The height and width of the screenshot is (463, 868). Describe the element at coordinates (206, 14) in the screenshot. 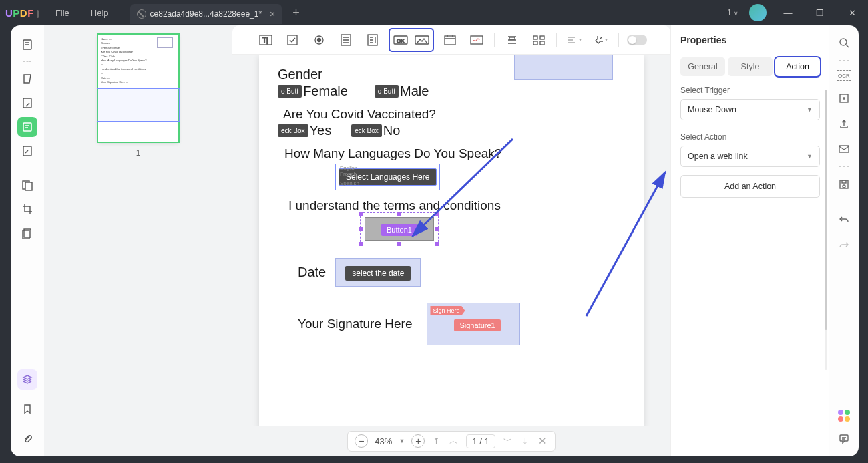

I see `document-tab: ce82ada4d9e8...4a8228eee_1* ×` at that location.